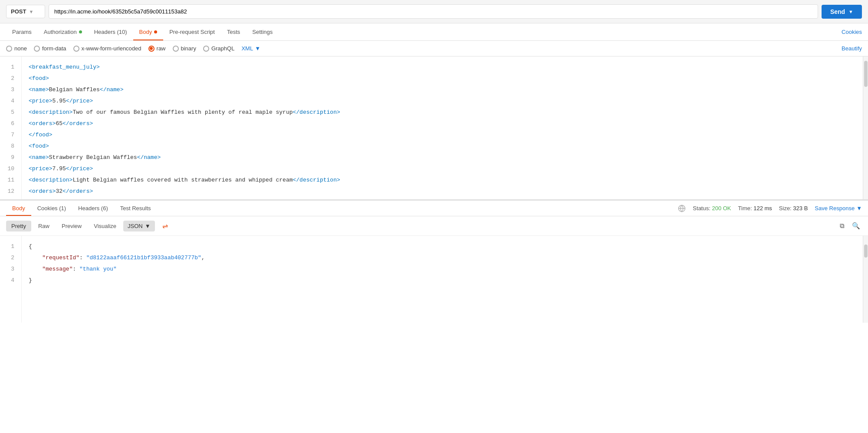  What do you see at coordinates (434, 226) in the screenshot?
I see `response-format-bar: Pretty Raw Preview Visualize JSON ▼ ⇌ ⧉ …` at bounding box center [434, 226].